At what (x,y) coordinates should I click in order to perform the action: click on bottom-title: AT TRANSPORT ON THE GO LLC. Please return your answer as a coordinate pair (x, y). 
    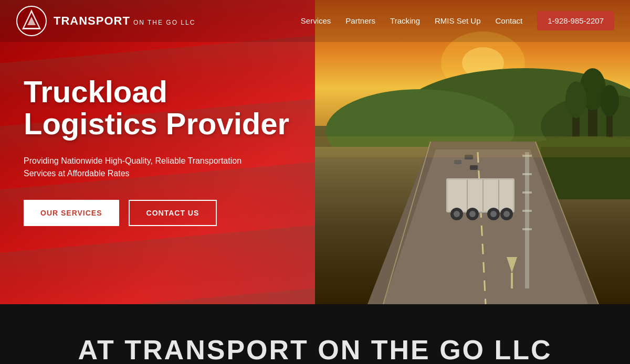
    Looking at the image, I should click on (315, 349).